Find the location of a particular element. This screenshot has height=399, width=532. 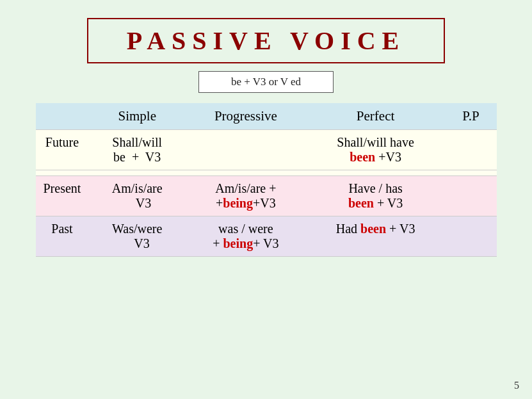

past-prog-being: being is located at coordinates (238, 243).